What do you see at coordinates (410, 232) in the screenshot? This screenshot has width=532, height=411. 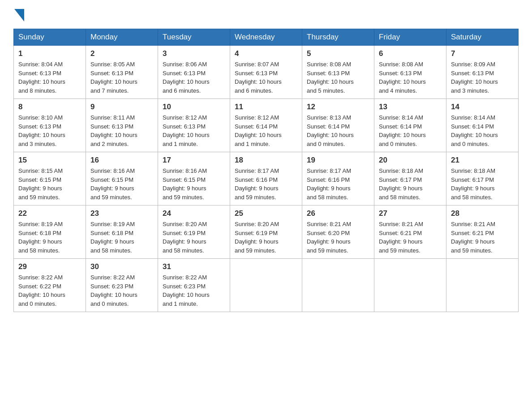 I see `calendar-cell: 27Sunrise: 8:21 AMSunset: 6:21 PMDayligh…` at bounding box center [410, 232].